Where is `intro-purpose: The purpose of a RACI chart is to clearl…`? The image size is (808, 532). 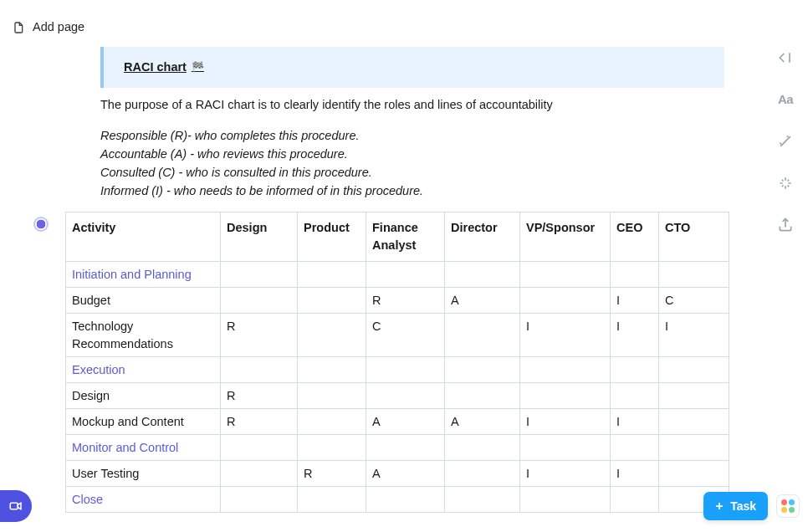 intro-purpose: The purpose of a RACI chart is to clearl… is located at coordinates (412, 105).